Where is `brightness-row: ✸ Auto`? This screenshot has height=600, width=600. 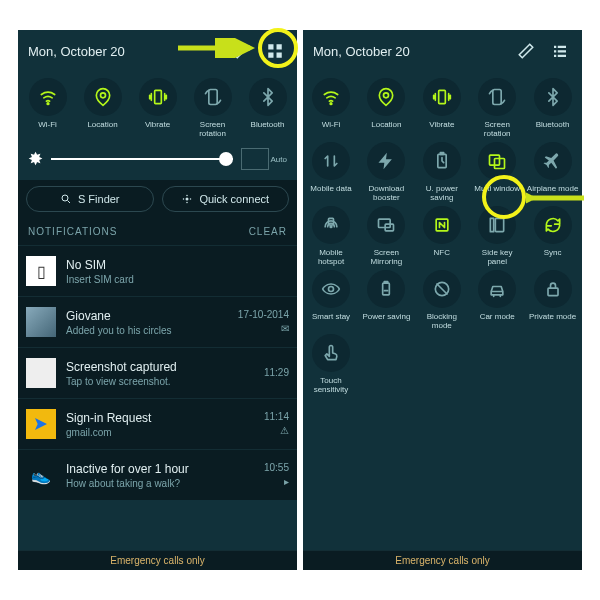
brightness-row: ✸ Auto is located at coordinates (158, 160).